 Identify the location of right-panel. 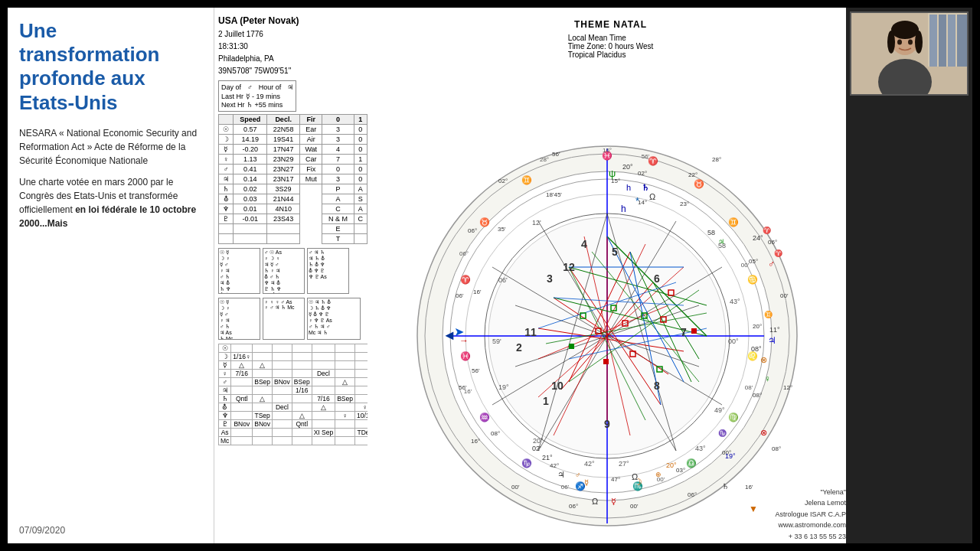
(910, 276).